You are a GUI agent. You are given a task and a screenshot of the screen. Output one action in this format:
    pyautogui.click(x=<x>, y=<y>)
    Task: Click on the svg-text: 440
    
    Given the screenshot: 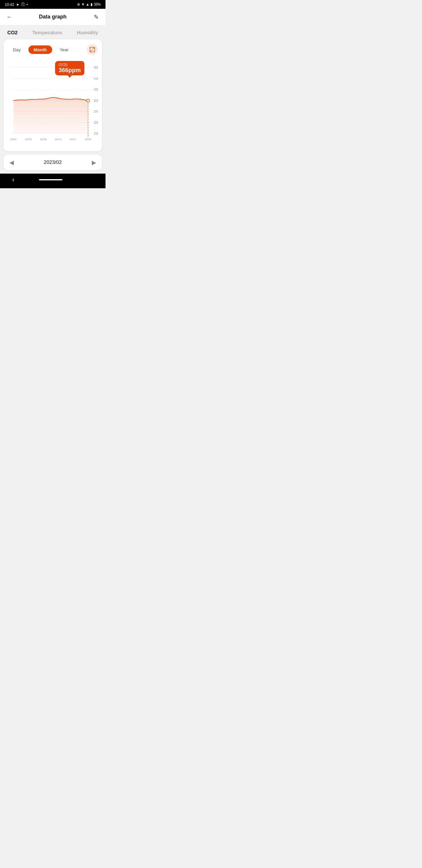 What is the action you would take?
    pyautogui.click(x=96, y=79)
    